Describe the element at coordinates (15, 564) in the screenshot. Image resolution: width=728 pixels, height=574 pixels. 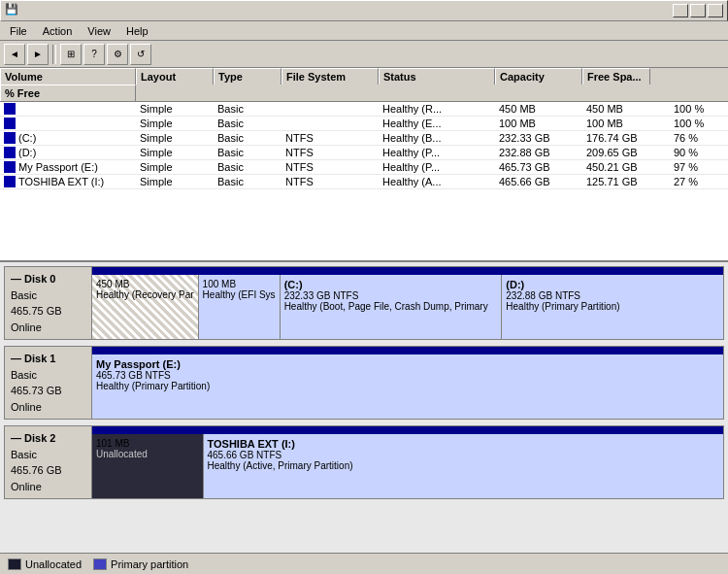
I see `legend-color-unallocated` at that location.